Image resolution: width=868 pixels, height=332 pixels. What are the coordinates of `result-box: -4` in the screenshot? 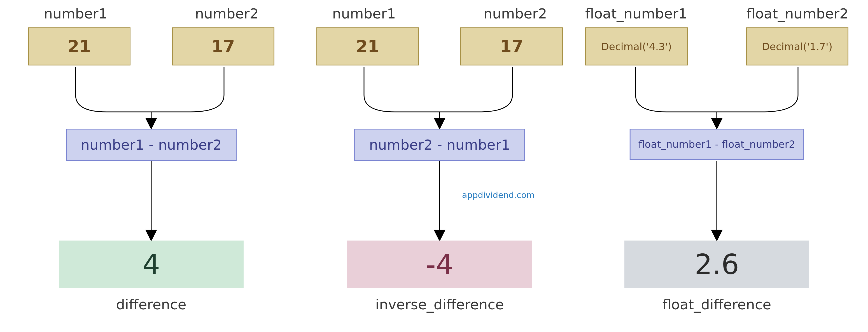 It's located at (439, 264).